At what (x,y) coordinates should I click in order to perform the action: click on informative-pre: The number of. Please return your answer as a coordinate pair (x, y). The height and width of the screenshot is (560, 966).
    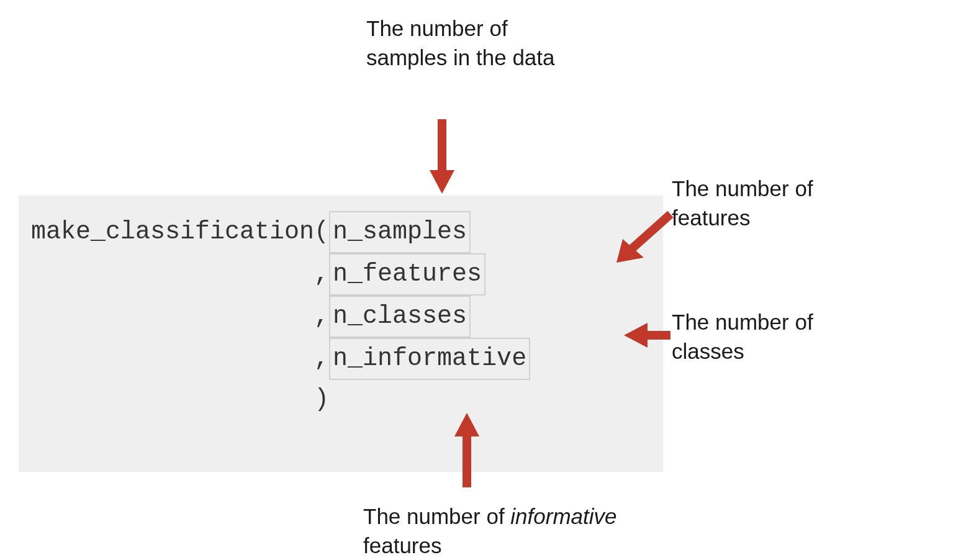
    Looking at the image, I should click on (437, 517).